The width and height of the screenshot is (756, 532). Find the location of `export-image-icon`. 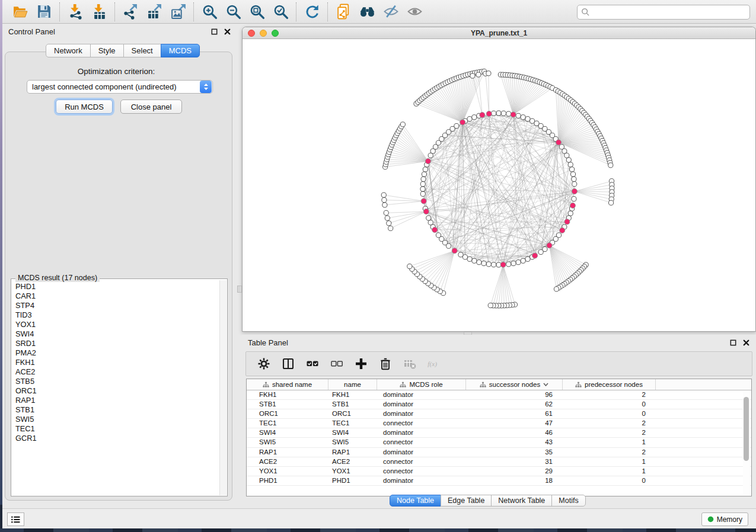

export-image-icon is located at coordinates (178, 12).